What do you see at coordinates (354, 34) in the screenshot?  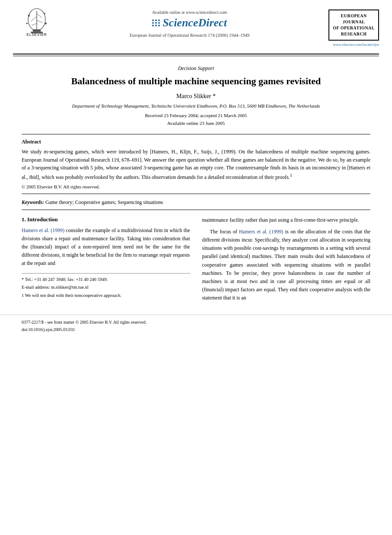 I see `ejor-line4: RESEARCH` at bounding box center [354, 34].